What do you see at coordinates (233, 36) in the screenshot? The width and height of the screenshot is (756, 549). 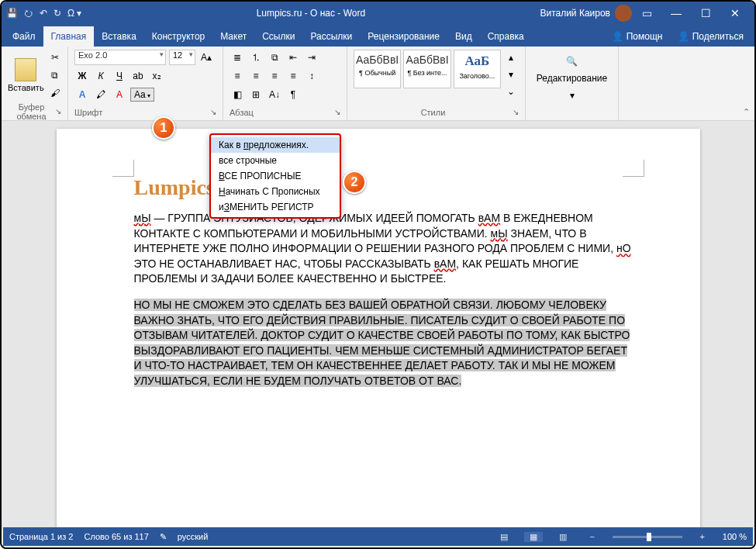 I see `tab-layout: Макет` at bounding box center [233, 36].